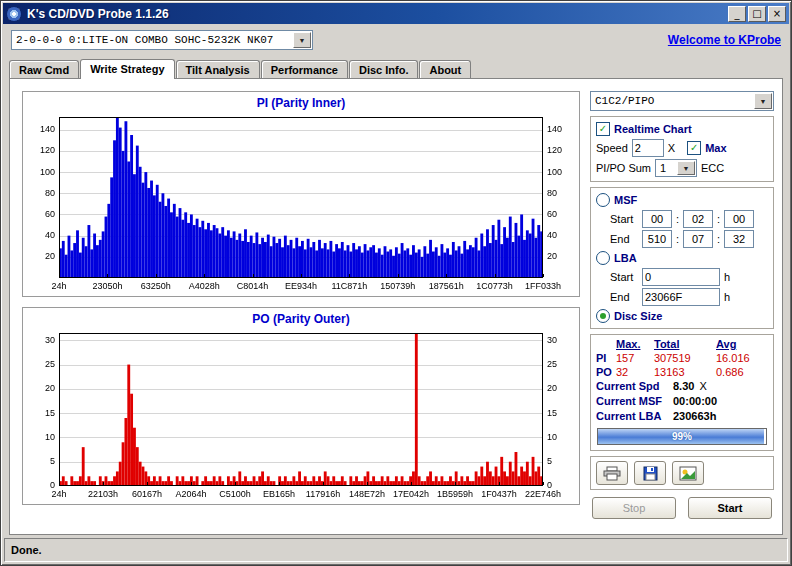 This screenshot has width=792, height=566. I want to click on msf-end-label: End, so click(624, 239).